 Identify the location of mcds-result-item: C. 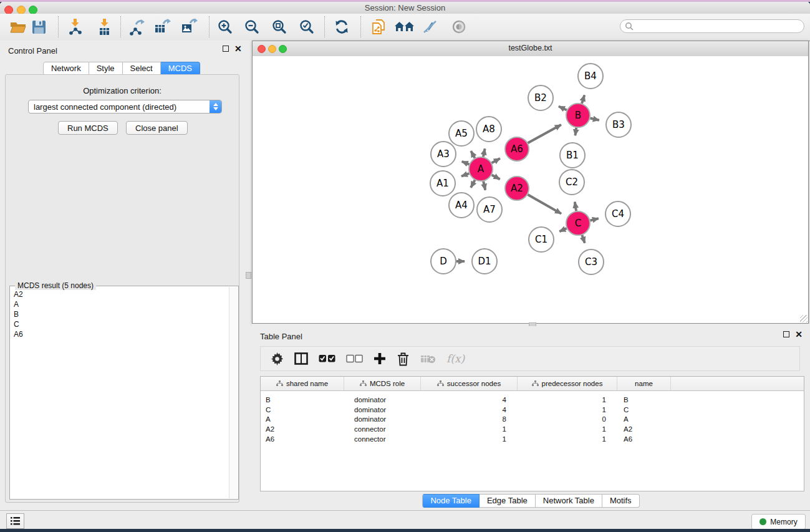
(120, 324).